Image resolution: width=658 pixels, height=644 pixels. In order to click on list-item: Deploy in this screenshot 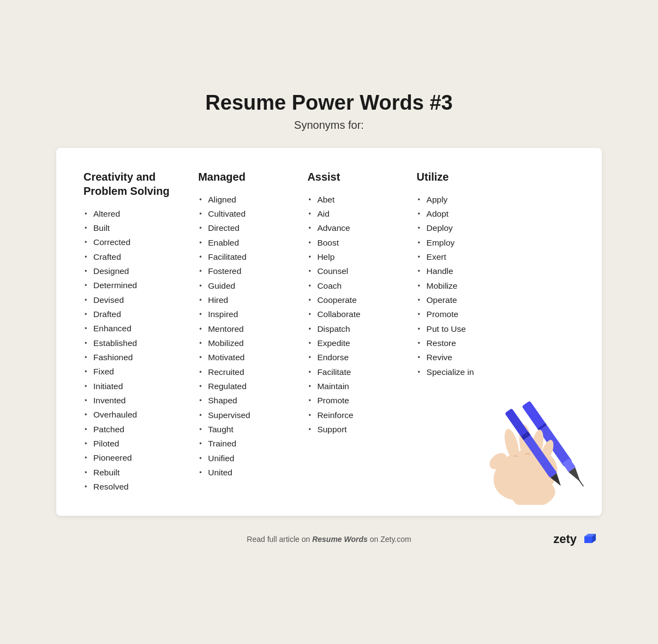, I will do `click(499, 228)`.